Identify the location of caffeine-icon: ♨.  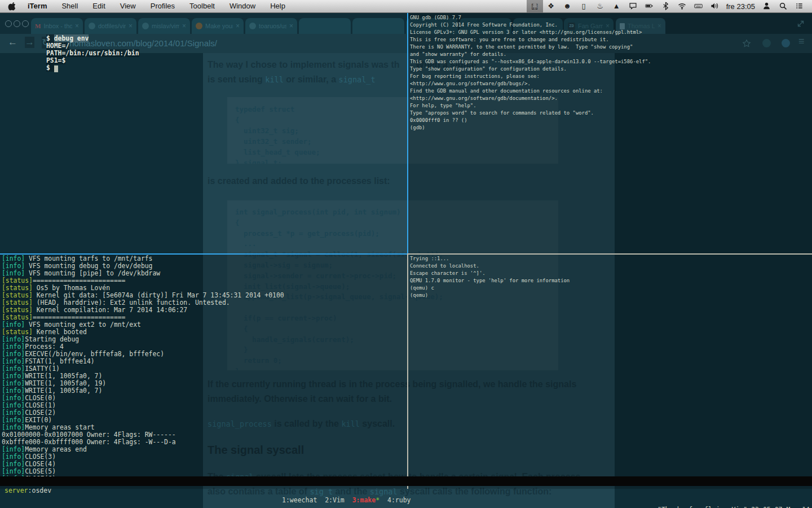
(600, 6).